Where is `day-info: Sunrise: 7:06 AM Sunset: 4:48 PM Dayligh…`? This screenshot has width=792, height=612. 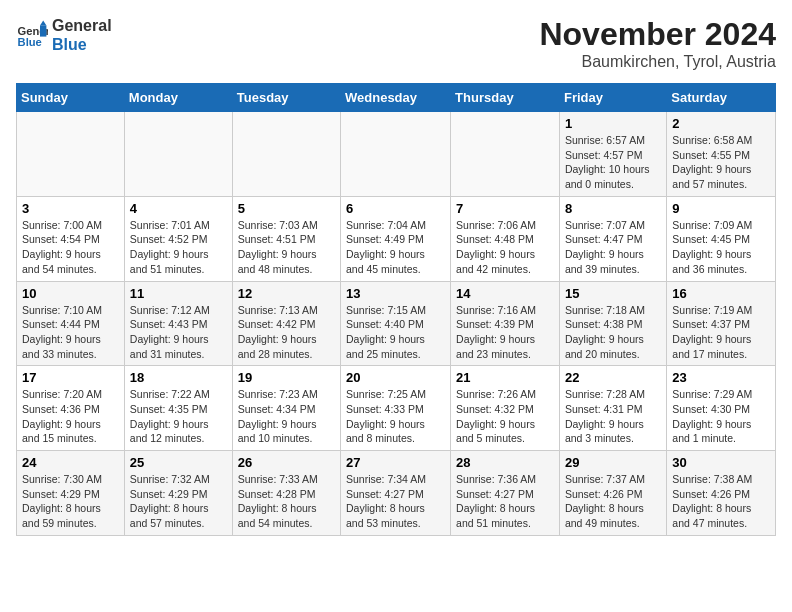 day-info: Sunrise: 7:06 AM Sunset: 4:48 PM Dayligh… is located at coordinates (505, 248).